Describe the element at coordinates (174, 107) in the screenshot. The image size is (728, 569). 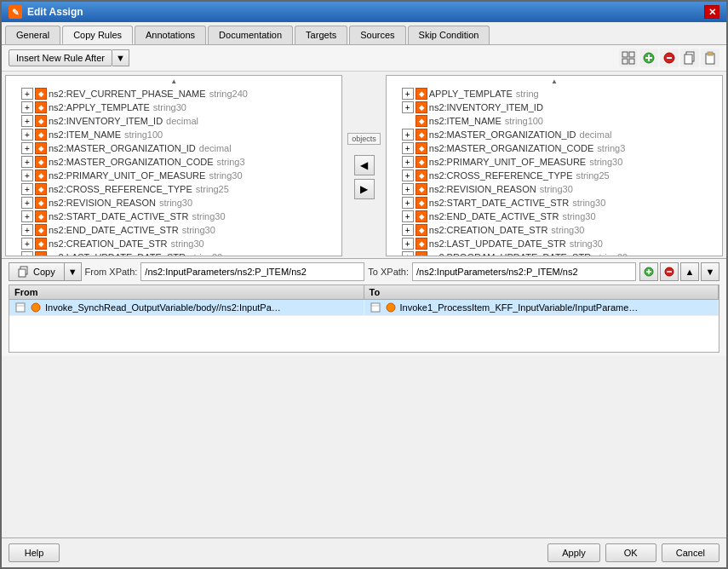
I see `tree-item: ◆ ns2:APPLY_TEMPLATE string30` at that location.